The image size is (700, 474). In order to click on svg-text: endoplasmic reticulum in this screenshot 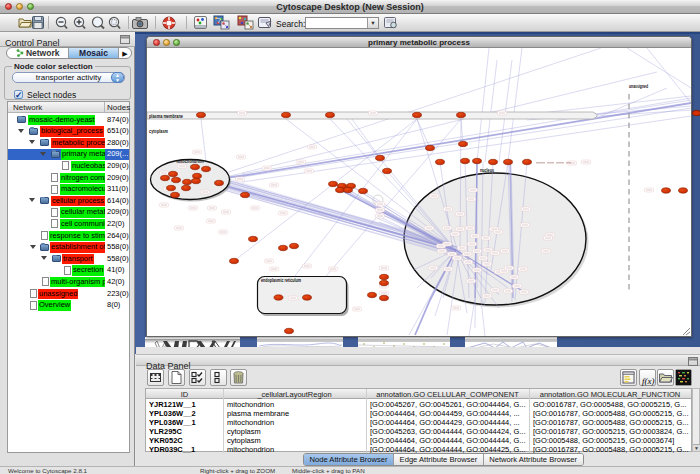, I will do `click(281, 280)`.